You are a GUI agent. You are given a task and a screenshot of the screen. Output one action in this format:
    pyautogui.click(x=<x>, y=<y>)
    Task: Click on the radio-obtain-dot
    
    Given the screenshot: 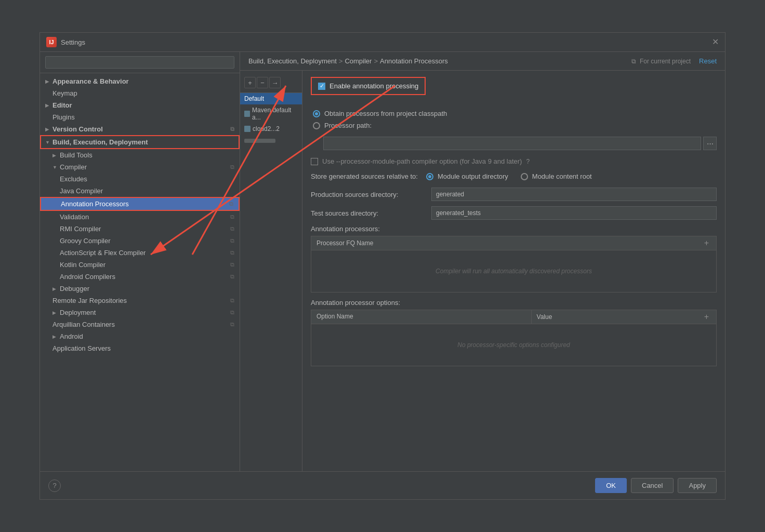 What is the action you would take?
    pyautogui.click(x=316, y=114)
    